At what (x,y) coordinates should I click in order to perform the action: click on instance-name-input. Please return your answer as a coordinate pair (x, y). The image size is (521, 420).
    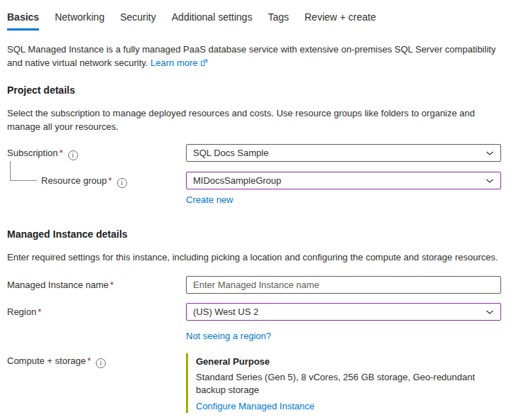
    Looking at the image, I should click on (344, 285).